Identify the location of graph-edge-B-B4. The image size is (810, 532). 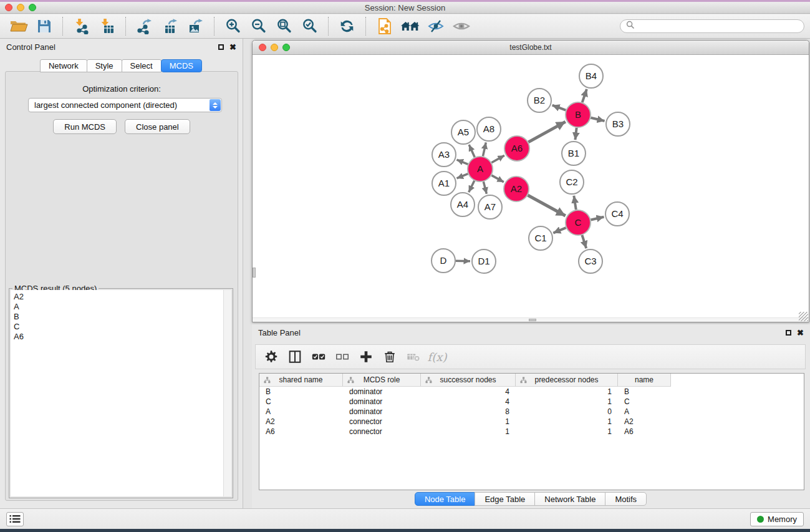
(585, 96).